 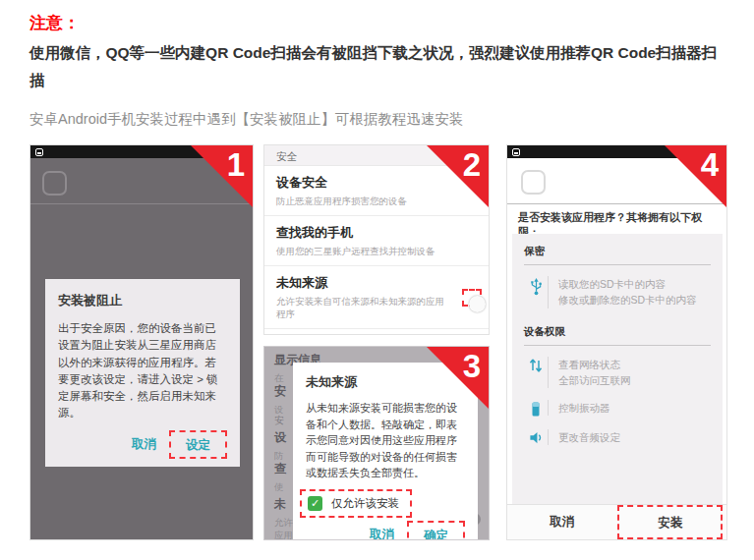 I want to click on dialog-body: 从未知来源安装可能损害您的设备和个人数据。轻敲确定，即表示您同意对因使用这些应用…, so click(x=385, y=440).